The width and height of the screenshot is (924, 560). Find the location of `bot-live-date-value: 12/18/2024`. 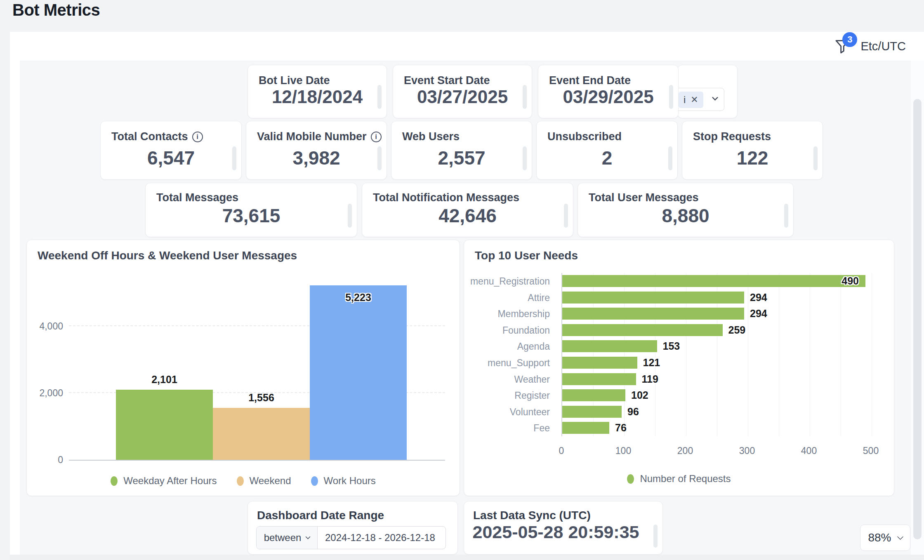

bot-live-date-value: 12/18/2024 is located at coordinates (317, 97).